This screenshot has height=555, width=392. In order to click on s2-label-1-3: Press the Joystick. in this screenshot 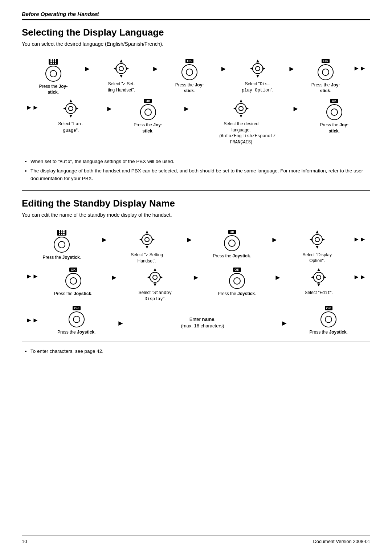, I will do `click(232, 256)`.